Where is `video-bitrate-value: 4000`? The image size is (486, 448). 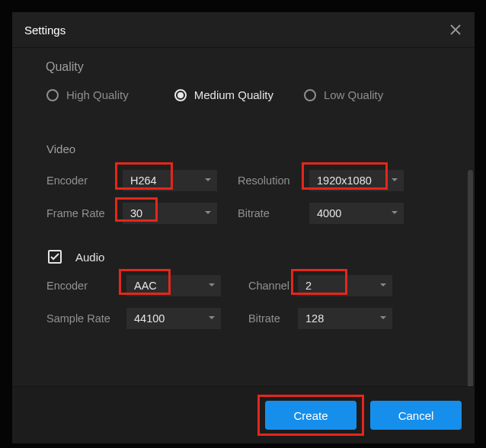 video-bitrate-value: 4000 is located at coordinates (329, 213).